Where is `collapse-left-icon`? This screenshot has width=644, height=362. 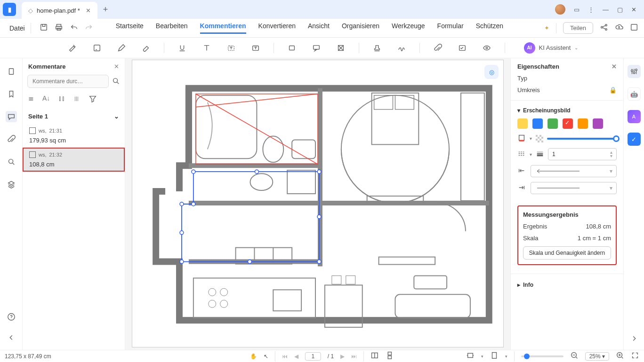 collapse-left-icon is located at coordinates (11, 338).